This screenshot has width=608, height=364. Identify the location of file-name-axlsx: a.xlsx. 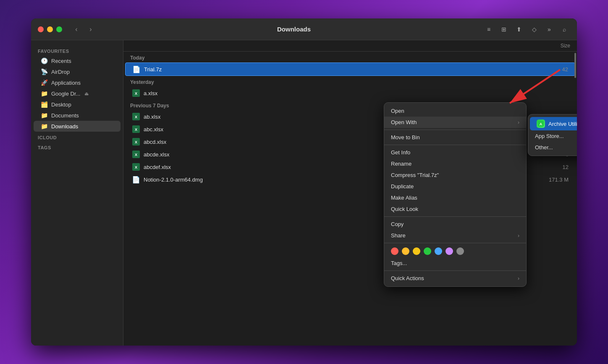
(339, 93).